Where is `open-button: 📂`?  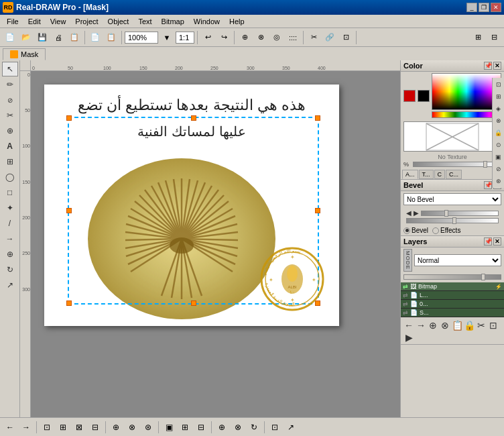
open-button: 📂 is located at coordinates (26, 38).